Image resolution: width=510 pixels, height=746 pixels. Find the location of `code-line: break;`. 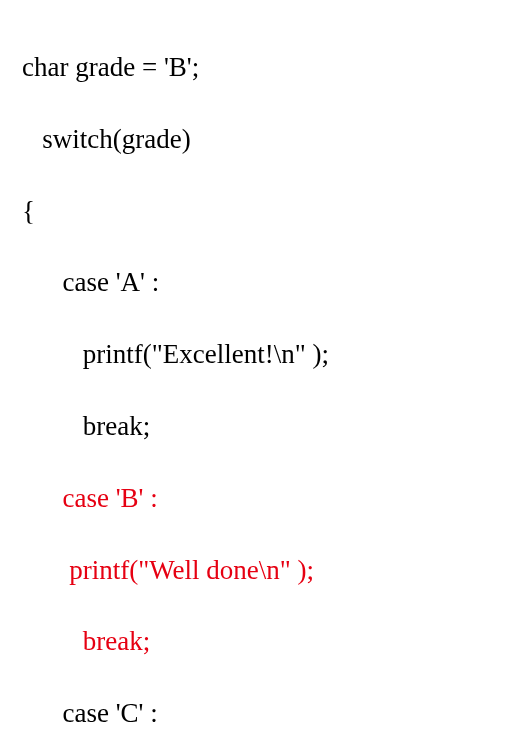

code-line: break; is located at coordinates (266, 427).